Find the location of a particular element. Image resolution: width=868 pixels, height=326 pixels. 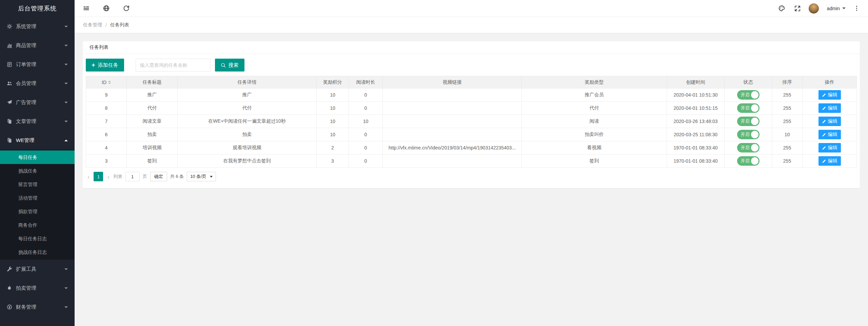

cell-reward_type: 代付 is located at coordinates (594, 108).